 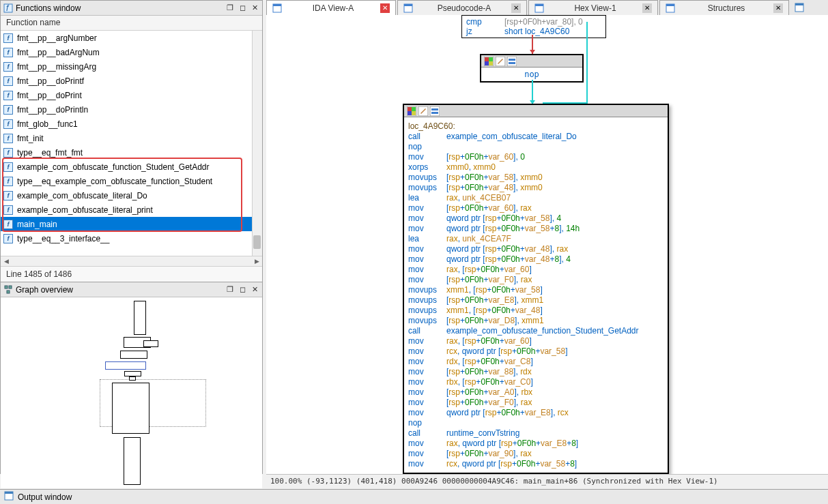 I want to click on graph-overview-body, so click(x=131, y=393).